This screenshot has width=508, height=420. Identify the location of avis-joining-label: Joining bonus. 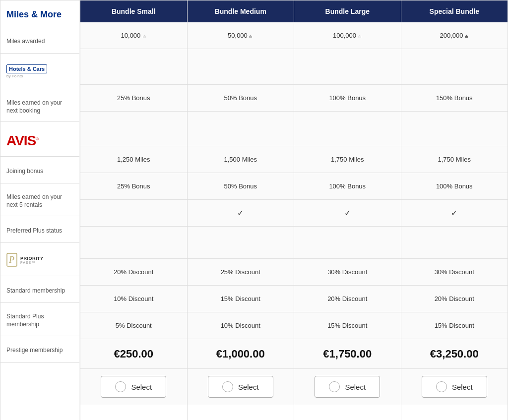
(40, 172).